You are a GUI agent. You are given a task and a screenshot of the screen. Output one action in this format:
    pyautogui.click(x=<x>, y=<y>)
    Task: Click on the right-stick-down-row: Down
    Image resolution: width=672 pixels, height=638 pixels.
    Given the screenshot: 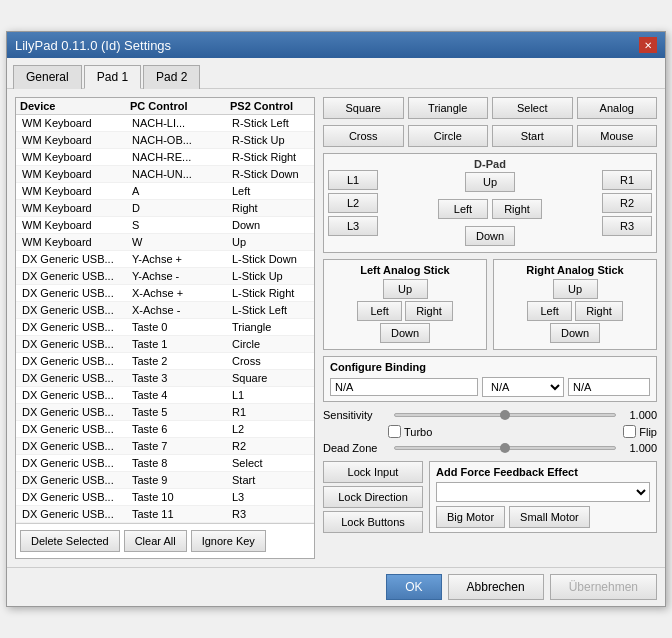 What is the action you would take?
    pyautogui.click(x=575, y=333)
    